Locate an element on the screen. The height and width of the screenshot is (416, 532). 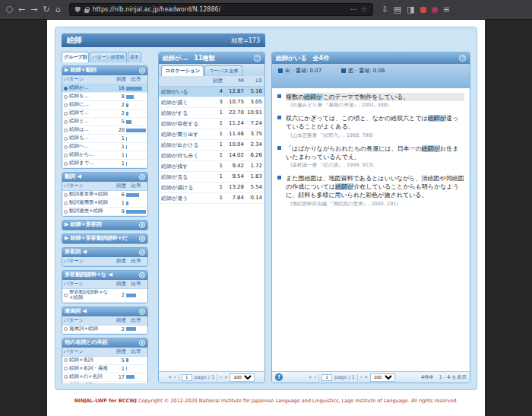
section-header: 連体詞 ◀ × is located at coordinates (105, 312).